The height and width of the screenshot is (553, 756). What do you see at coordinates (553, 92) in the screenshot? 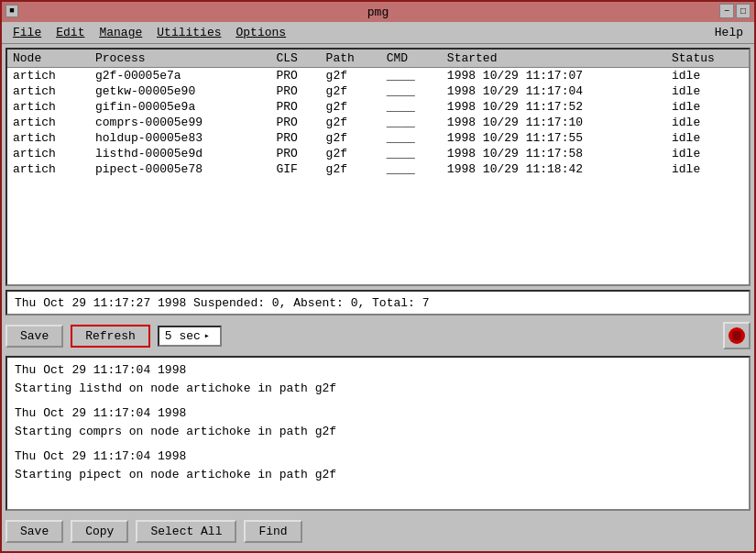
I see `table-cell: 1998 10/29 11:17:04` at bounding box center [553, 92].